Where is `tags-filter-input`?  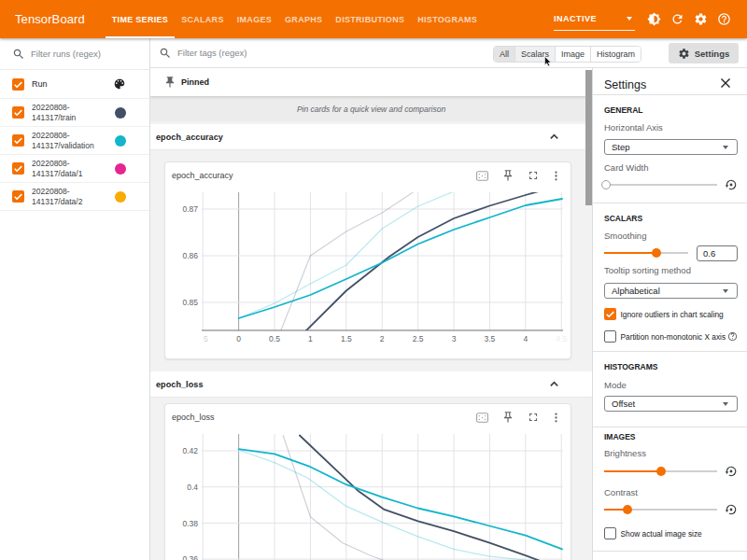
tags-filter-input is located at coordinates (289, 52).